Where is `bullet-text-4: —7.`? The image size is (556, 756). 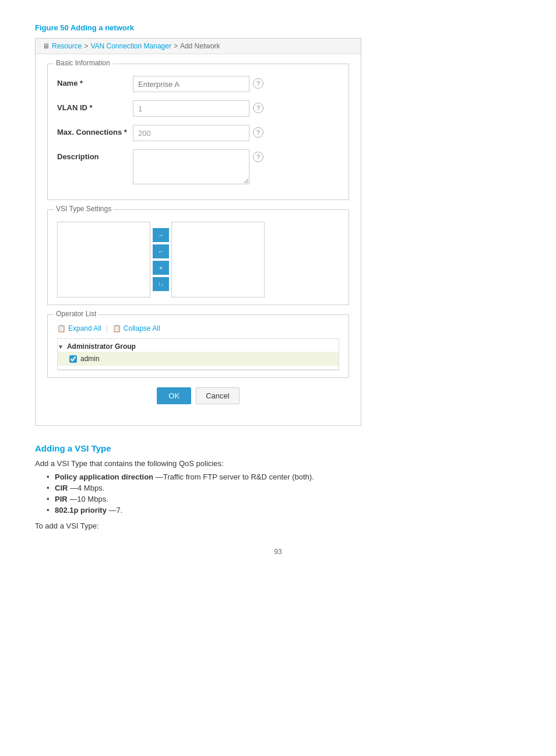
bullet-text-4: —7. is located at coordinates (116, 510).